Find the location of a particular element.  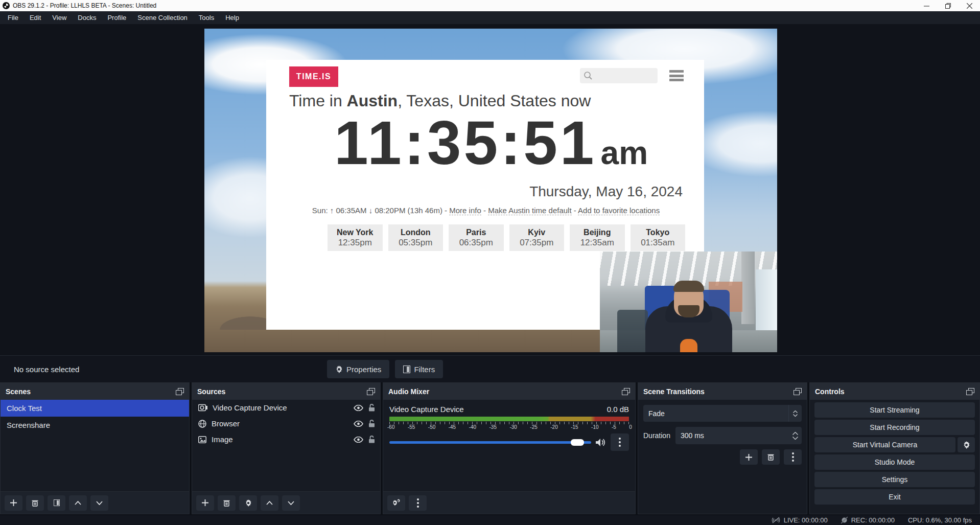

source-item-image: Image is located at coordinates (286, 440).